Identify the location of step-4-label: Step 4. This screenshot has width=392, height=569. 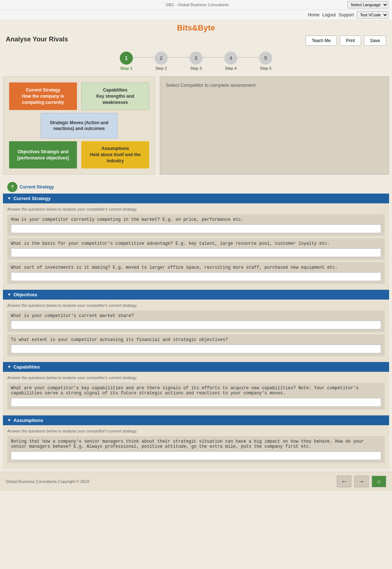
(231, 68).